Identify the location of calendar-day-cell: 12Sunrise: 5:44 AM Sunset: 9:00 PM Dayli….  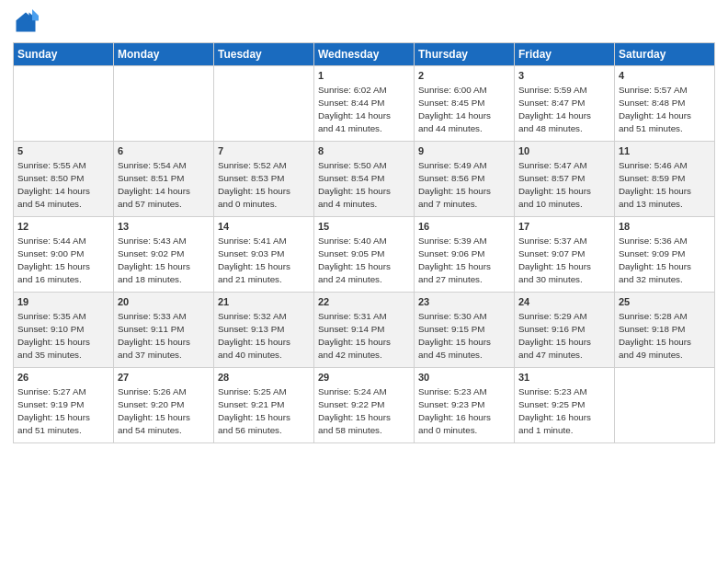
(64, 255).